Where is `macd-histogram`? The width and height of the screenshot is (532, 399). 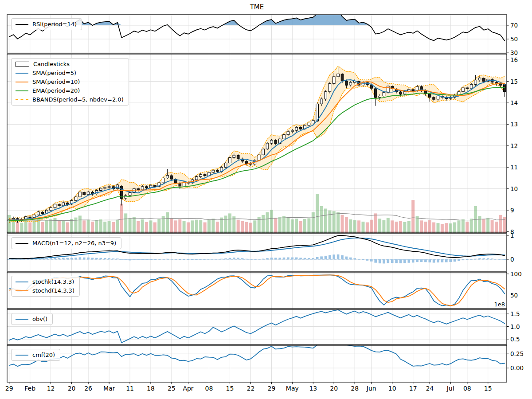 macd-histogram is located at coordinates (257, 259).